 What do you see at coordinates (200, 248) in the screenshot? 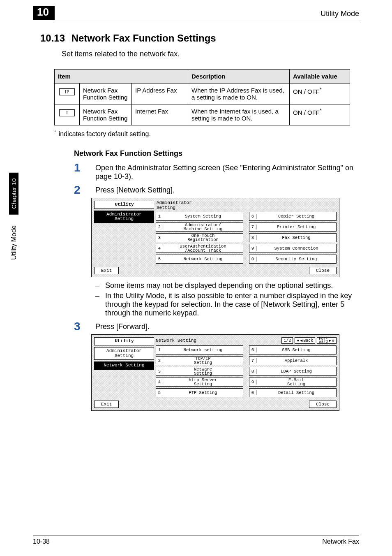
I see `lcd-button-user-auth: 4UserAuthentication /Account Track` at bounding box center [200, 248].